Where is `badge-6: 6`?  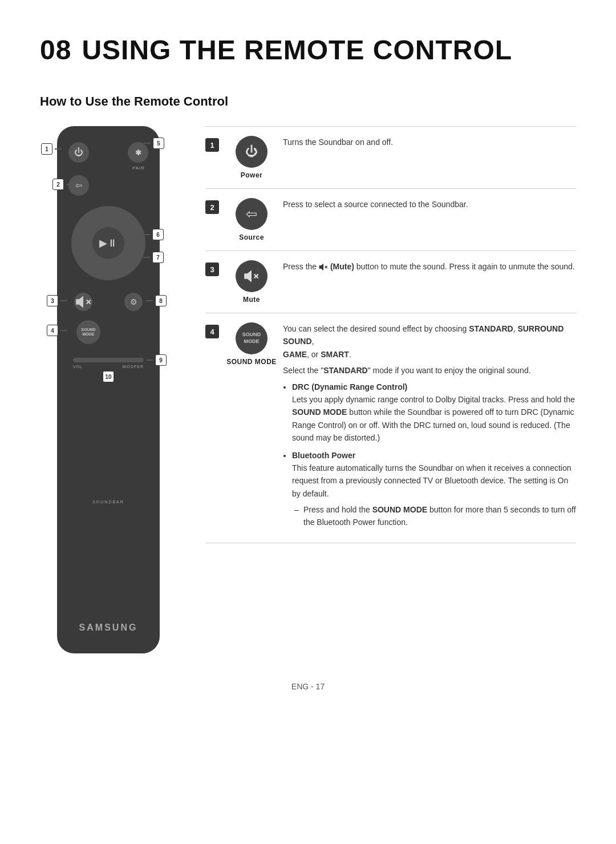
badge-6: 6 is located at coordinates (158, 235).